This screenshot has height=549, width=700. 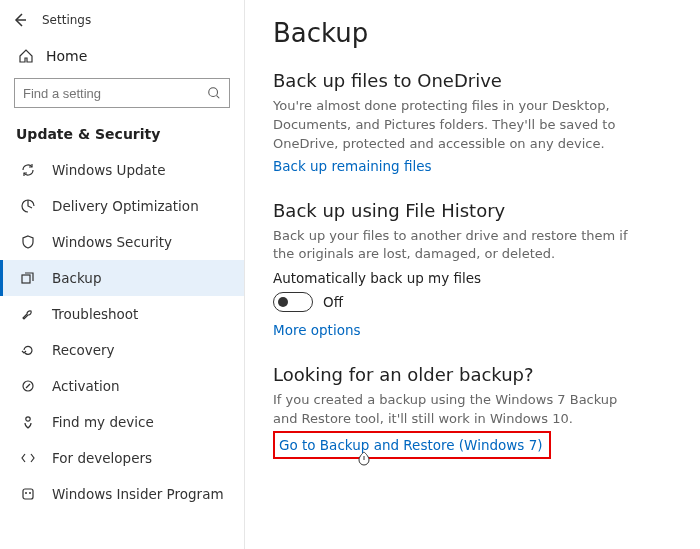 I want to click on back-arrow-icon, so click(x=20, y=20).